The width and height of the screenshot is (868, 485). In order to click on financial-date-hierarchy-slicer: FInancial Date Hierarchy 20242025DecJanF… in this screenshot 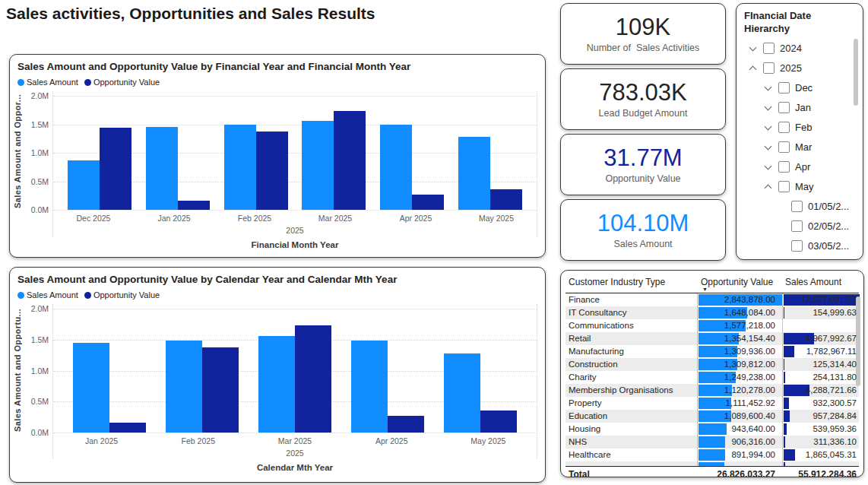, I will do `click(800, 132)`.